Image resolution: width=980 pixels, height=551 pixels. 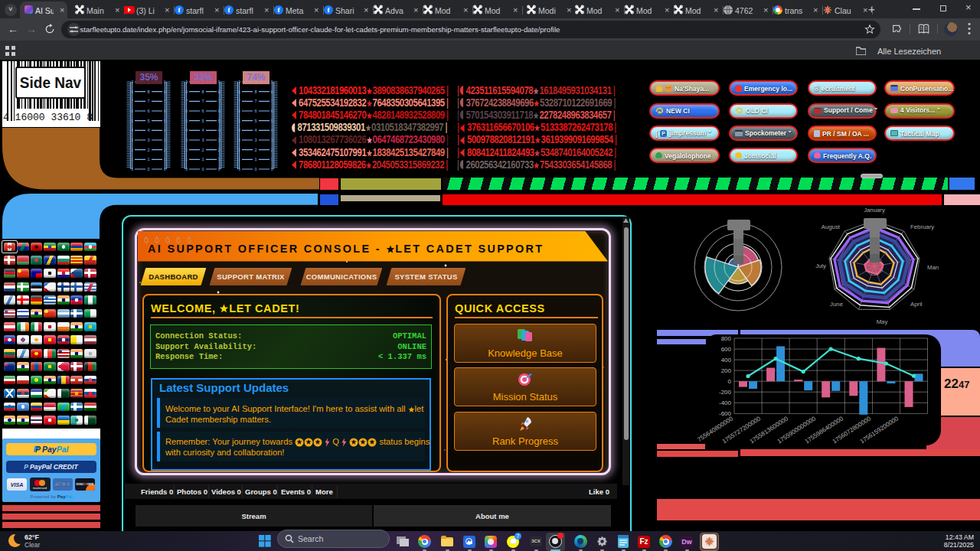 I want to click on svg-text: 600, so click(x=727, y=349).